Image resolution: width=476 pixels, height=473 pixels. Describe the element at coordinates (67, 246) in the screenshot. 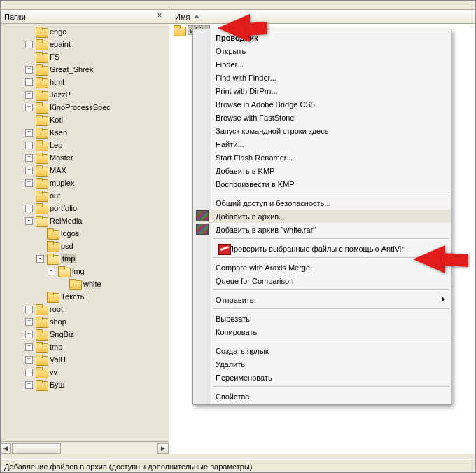

I see `tree-item-label: psd` at that location.